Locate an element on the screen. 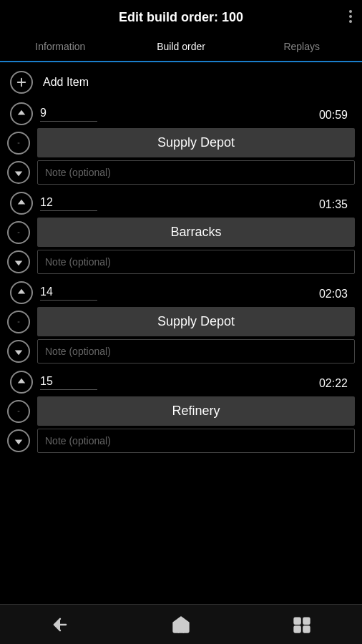  building-btn-3: Refinery is located at coordinates (196, 411).